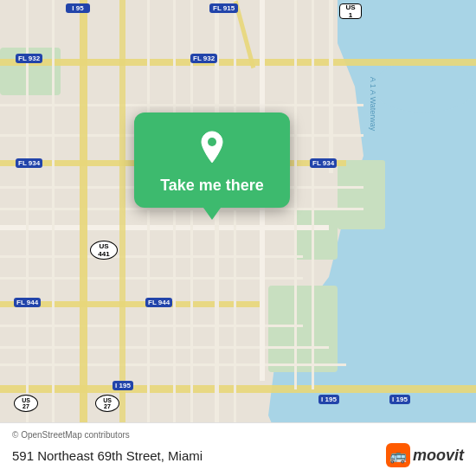  I want to click on highway-shield-i95: I 95, so click(78, 9).